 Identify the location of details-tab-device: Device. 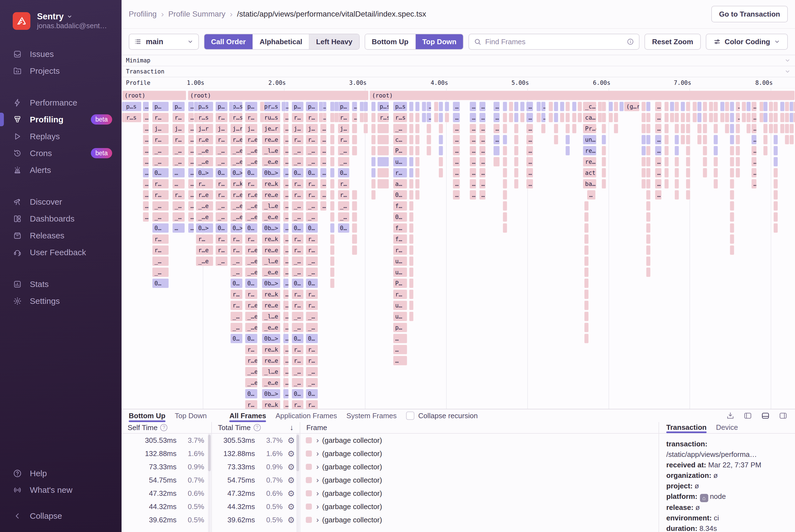
(727, 428).